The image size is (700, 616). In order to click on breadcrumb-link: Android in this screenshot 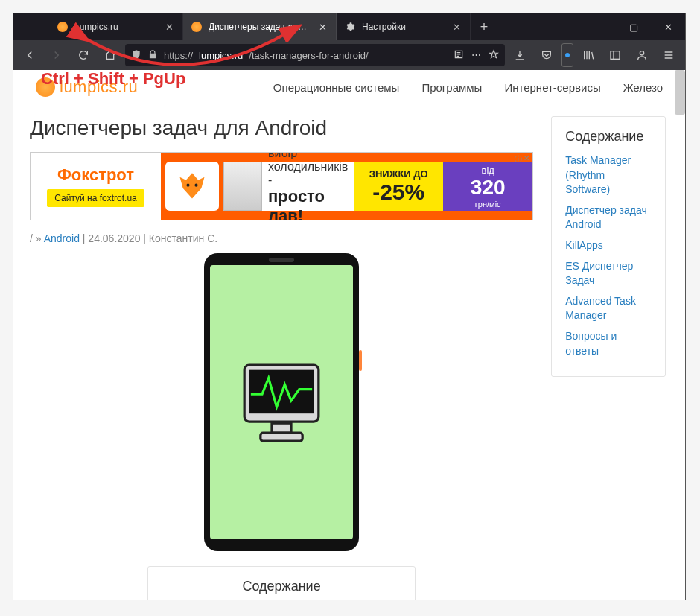, I will do `click(62, 238)`.